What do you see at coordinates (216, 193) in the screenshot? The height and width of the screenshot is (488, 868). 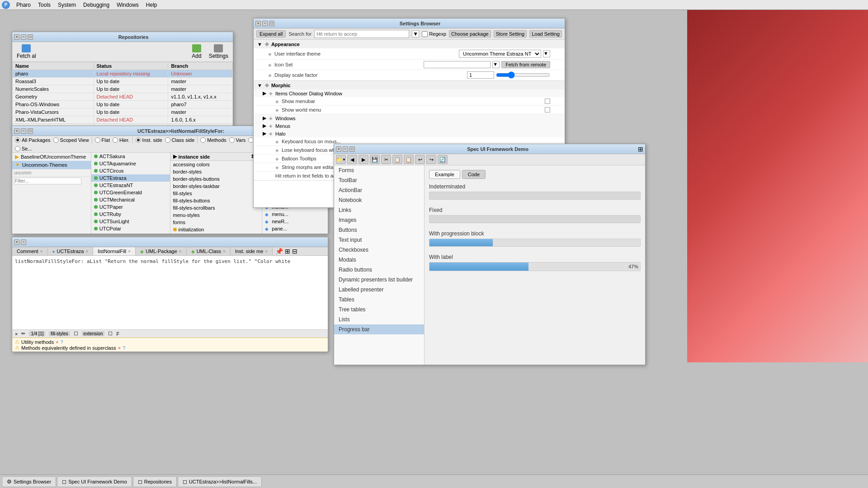 I see `instance-item: fill-styles` at bounding box center [216, 193].